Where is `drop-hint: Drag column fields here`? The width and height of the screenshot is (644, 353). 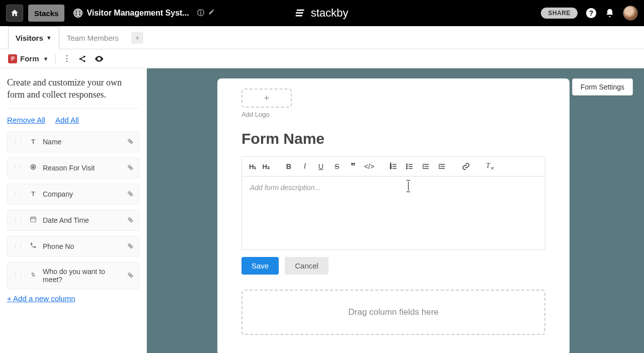 drop-hint: Drag column fields here is located at coordinates (393, 312).